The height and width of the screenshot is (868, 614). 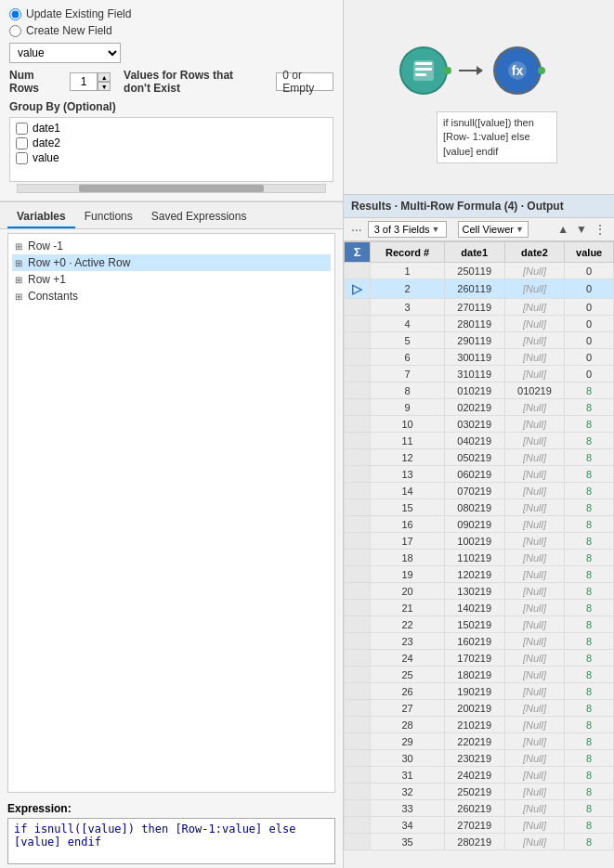 What do you see at coordinates (171, 14) in the screenshot?
I see `update-existing-row: Update Existing Field` at bounding box center [171, 14].